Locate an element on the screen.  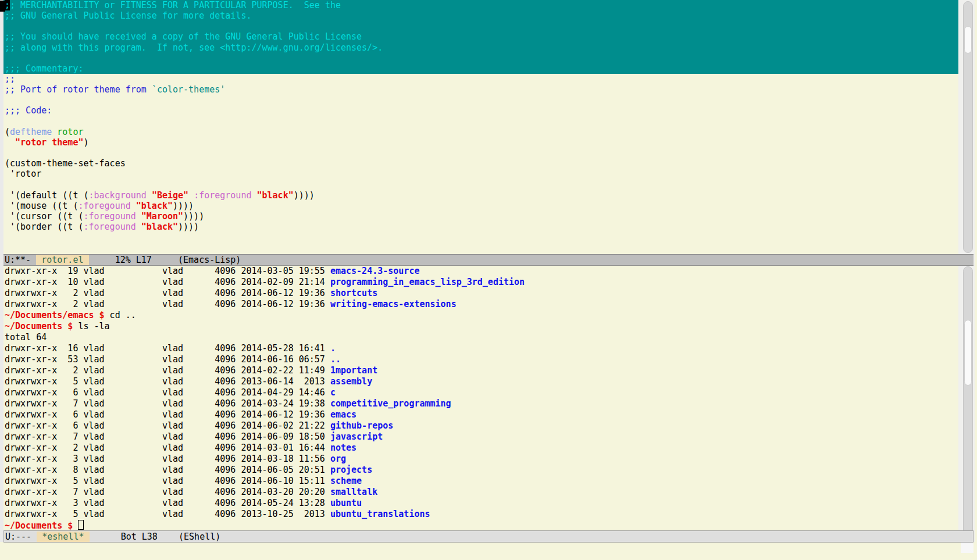
code-token: "Maroon" is located at coordinates (162, 216).